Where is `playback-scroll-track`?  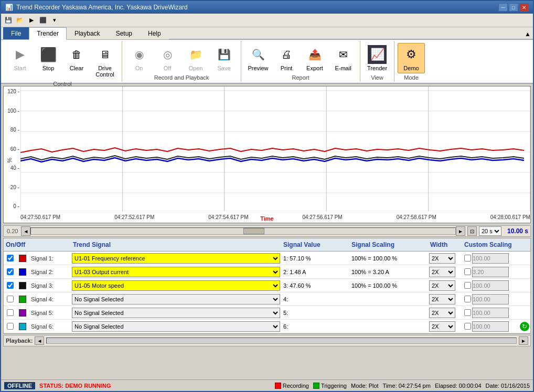 playback-scroll-track is located at coordinates (281, 341).